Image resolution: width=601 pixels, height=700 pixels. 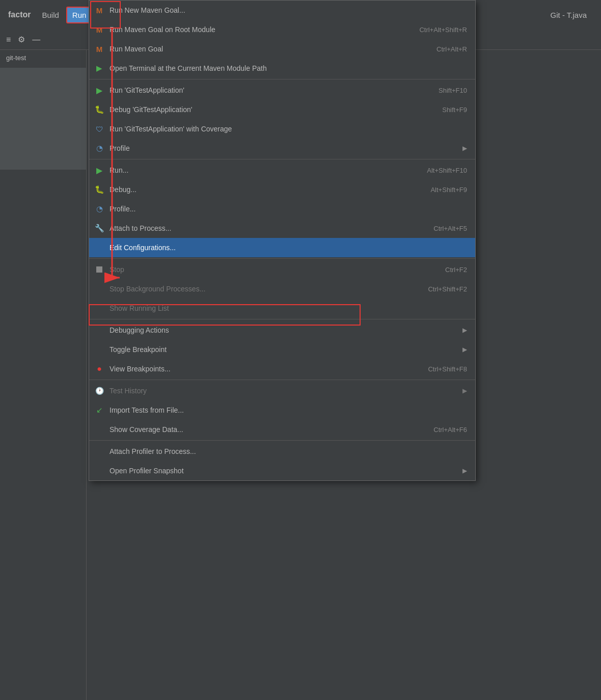 What do you see at coordinates (258, 170) in the screenshot?
I see `menu-label-run-ellipsis: Run...` at bounding box center [258, 170].